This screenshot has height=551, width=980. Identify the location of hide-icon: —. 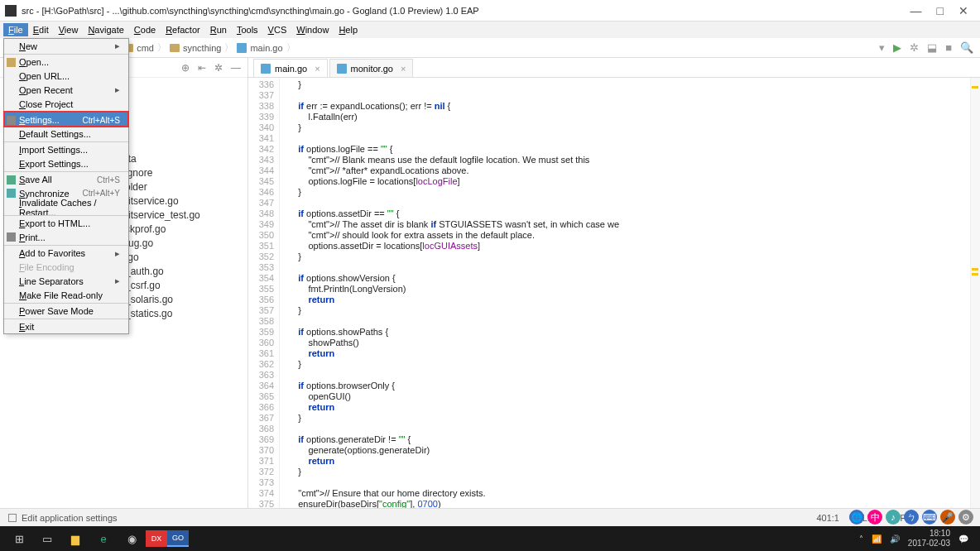
(236, 68).